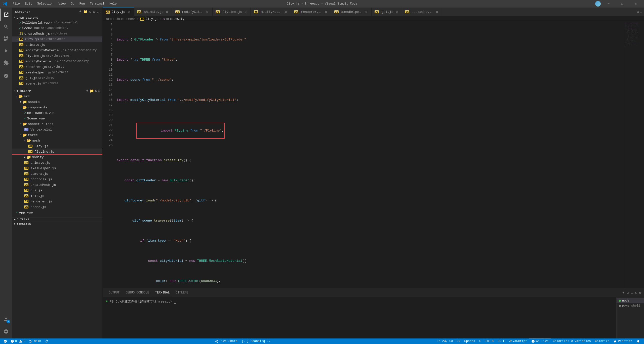 The height and width of the screenshot is (344, 644). I want to click on tree-helloworldvue: ✓ HelloWorld.vue, so click(57, 113).